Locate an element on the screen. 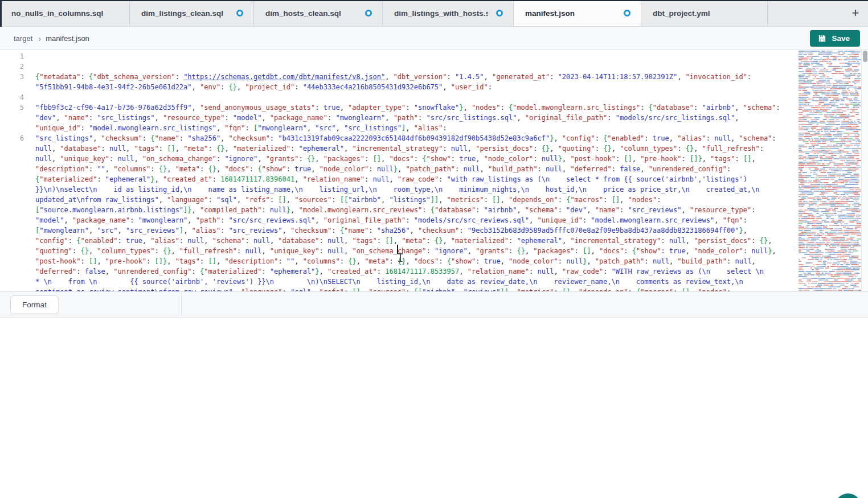 This screenshot has width=868, height=498. tab-label: dim_listings_clean.sql is located at coordinates (182, 14).